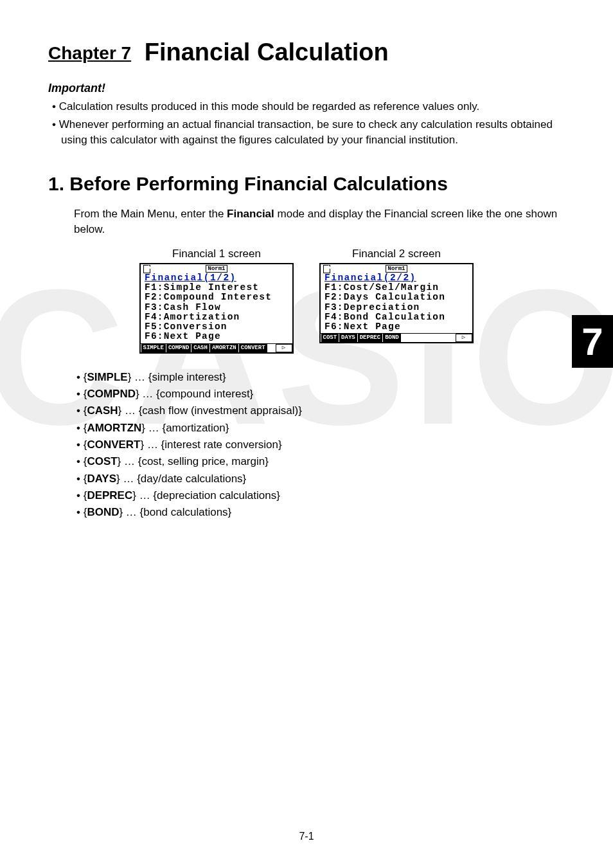  What do you see at coordinates (396, 278) in the screenshot?
I see `lcd-title: Financial(2/2)` at bounding box center [396, 278].